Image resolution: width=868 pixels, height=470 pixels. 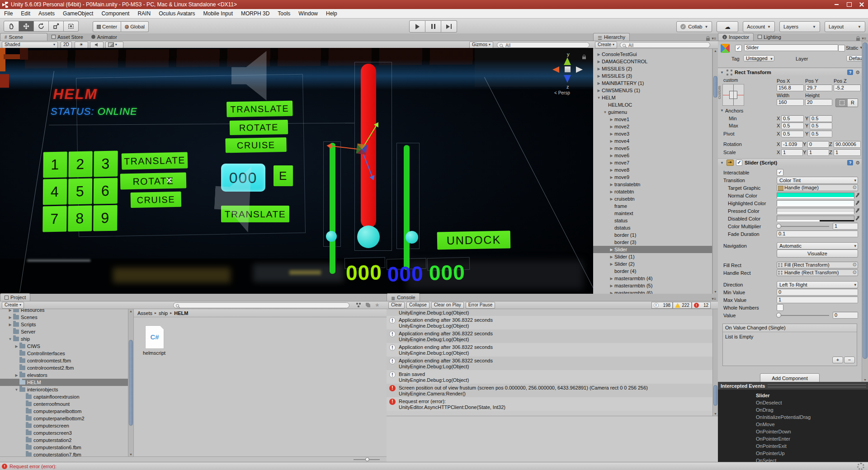 What do you see at coordinates (653, 127) in the screenshot?
I see `hierarchy-item-move2: ▶move2` at bounding box center [653, 127].